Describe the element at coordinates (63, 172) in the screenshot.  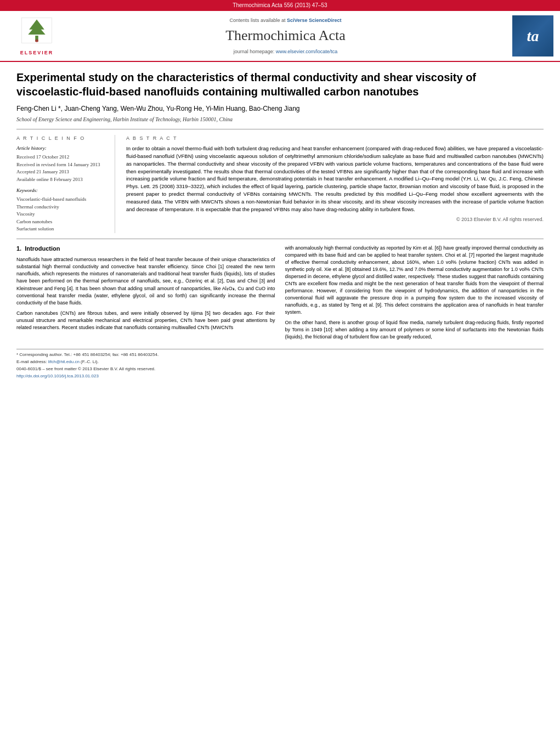
I see `history-accepted: Accepted 21 January 2013` at that location.